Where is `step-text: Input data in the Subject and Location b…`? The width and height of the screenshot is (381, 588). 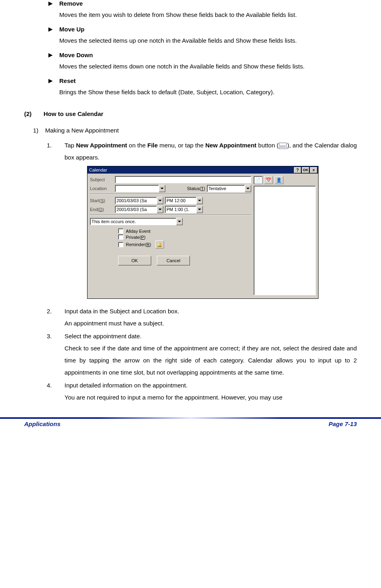
step-text: Input data in the Subject and Location b… is located at coordinates (210, 311).